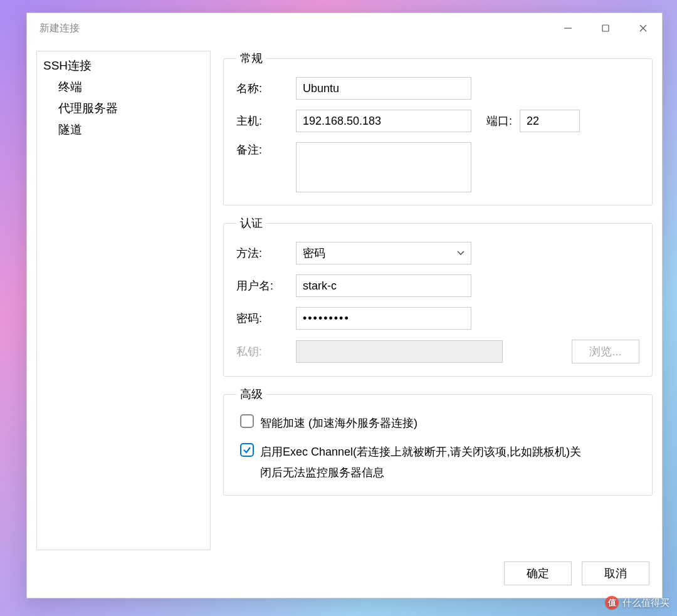 The width and height of the screenshot is (677, 616). What do you see at coordinates (266, 318) in the screenshot?
I see `password-label: 密码:` at bounding box center [266, 318].